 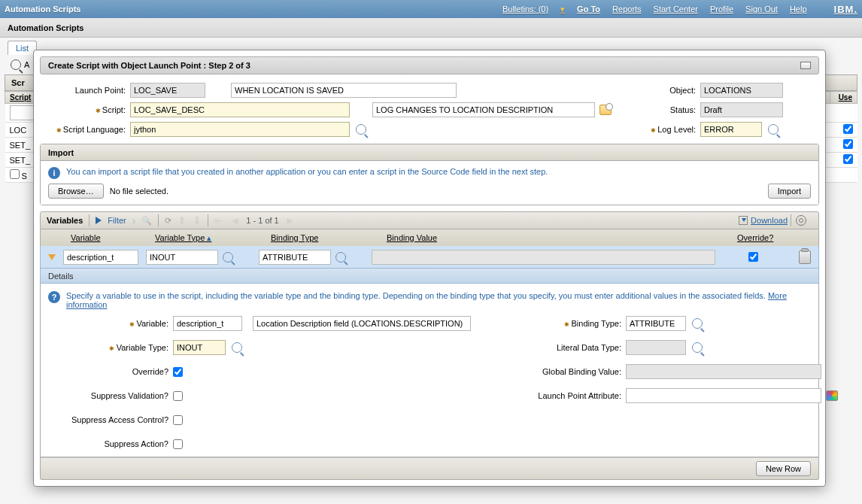 What do you see at coordinates (15, 175) in the screenshot?
I see `select-all-checkbox` at bounding box center [15, 175].